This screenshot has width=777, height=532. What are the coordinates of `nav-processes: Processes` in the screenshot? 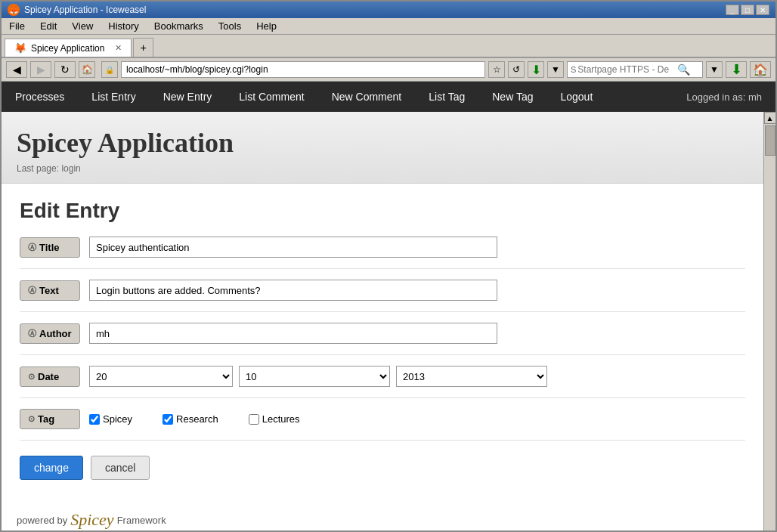 It's located at (39, 97).